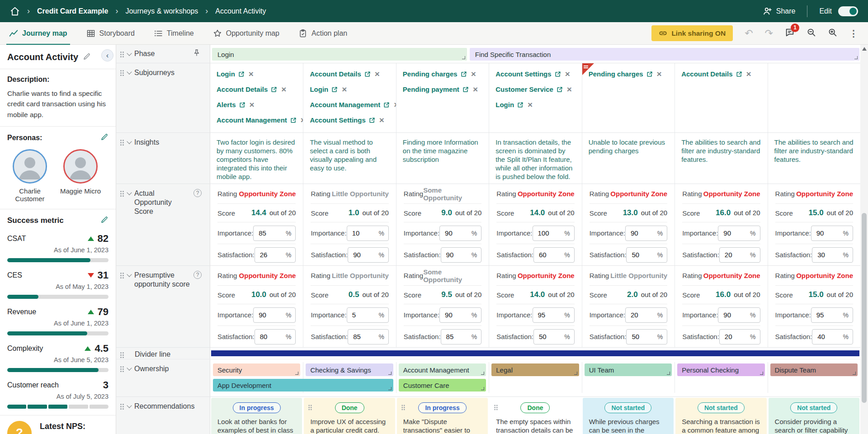 The height and width of the screenshot is (434, 868). What do you see at coordinates (323, 33) in the screenshot?
I see `tab-action-plan: Action plan` at bounding box center [323, 33].